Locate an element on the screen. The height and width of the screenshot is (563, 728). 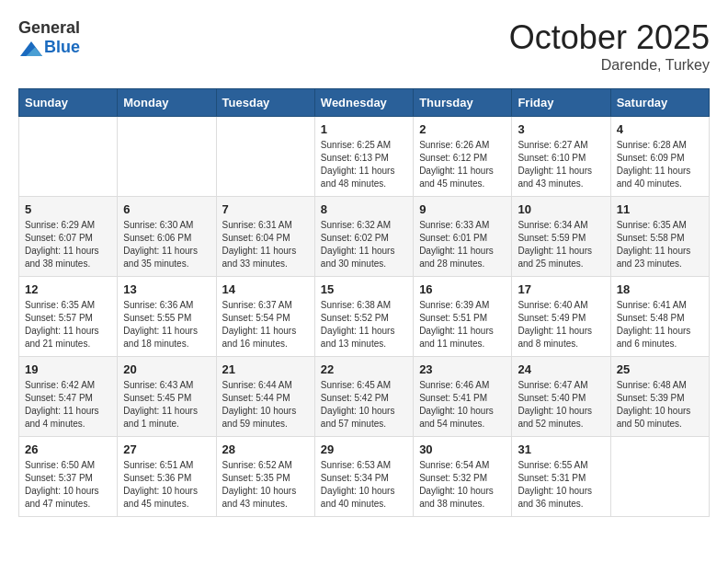
cell-info: Sunrise: 6:32 AM Sunset: 6:02 PM Dayligh… is located at coordinates (364, 245).